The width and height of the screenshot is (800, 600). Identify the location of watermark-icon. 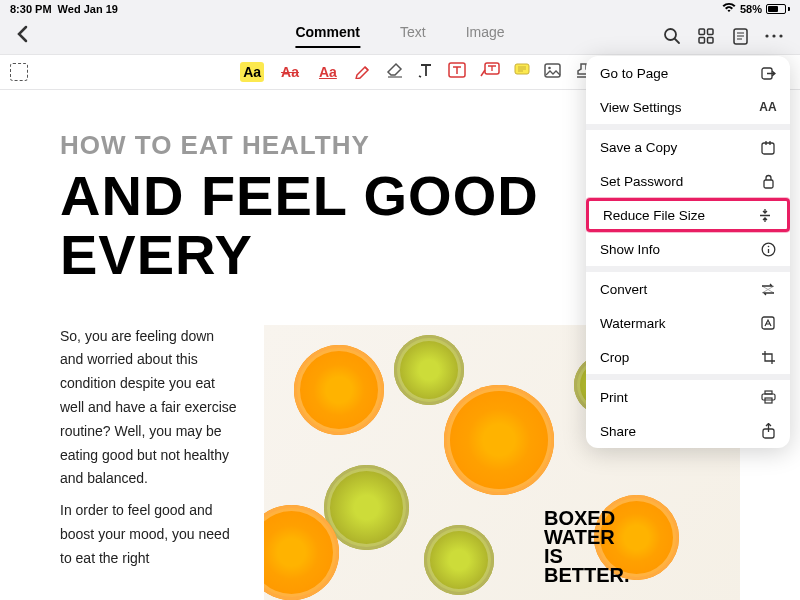
(768, 323).